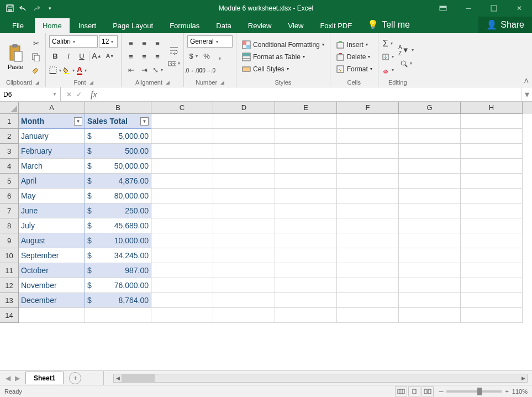 The image size is (532, 397). Describe the element at coordinates (9, 166) in the screenshot. I see `row-header: 4` at that location.